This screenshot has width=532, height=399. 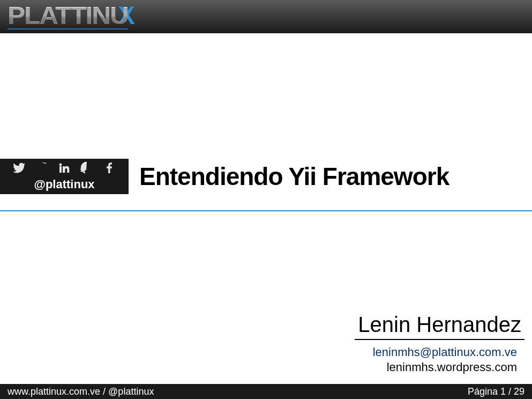 What do you see at coordinates (64, 169) in the screenshot?
I see `social-icons-row` at bounding box center [64, 169].